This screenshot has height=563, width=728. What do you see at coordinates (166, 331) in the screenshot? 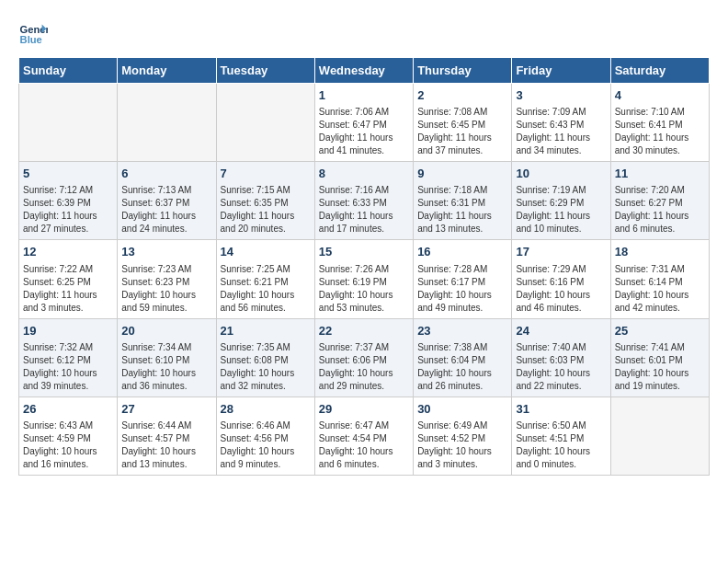
I see `day-number: 20` at bounding box center [166, 331].